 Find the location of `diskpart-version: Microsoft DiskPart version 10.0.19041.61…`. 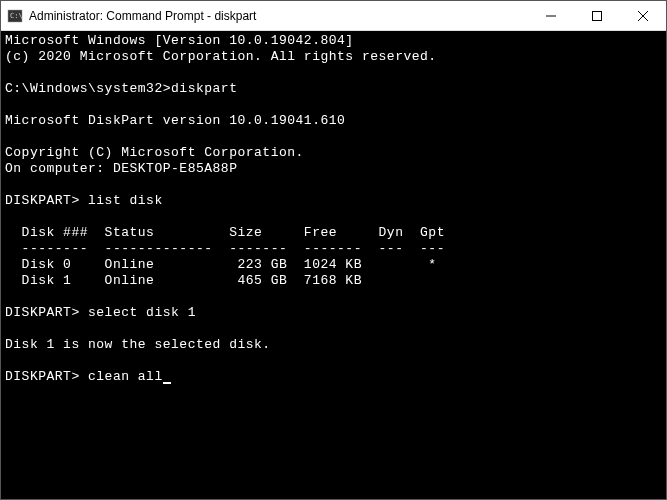

diskpart-version: Microsoft DiskPart version 10.0.19041.61… is located at coordinates (175, 120).